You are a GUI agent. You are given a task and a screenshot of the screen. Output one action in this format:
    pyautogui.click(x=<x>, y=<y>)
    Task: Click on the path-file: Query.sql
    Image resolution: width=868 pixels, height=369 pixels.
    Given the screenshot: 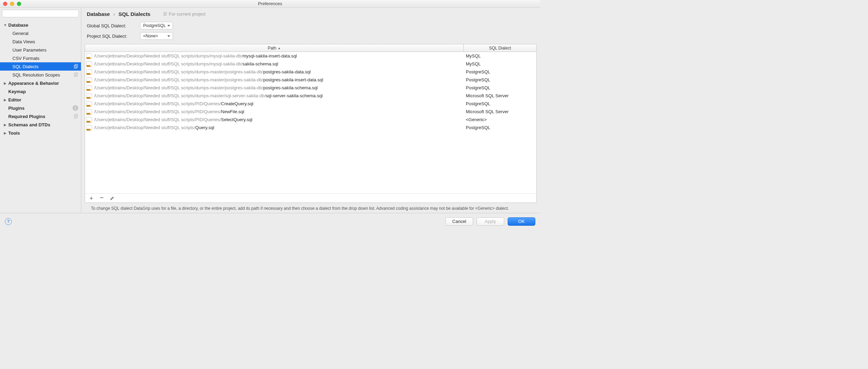 What is the action you would take?
    pyautogui.click(x=205, y=127)
    